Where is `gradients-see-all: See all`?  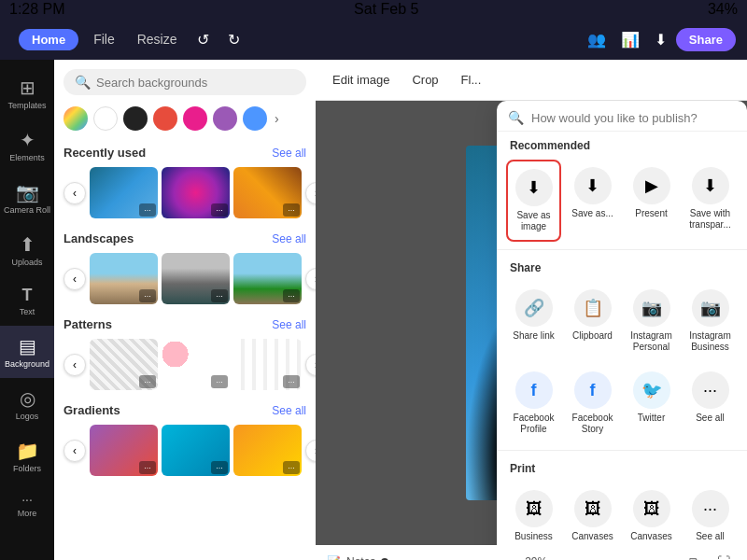 gradients-see-all: See all is located at coordinates (289, 411).